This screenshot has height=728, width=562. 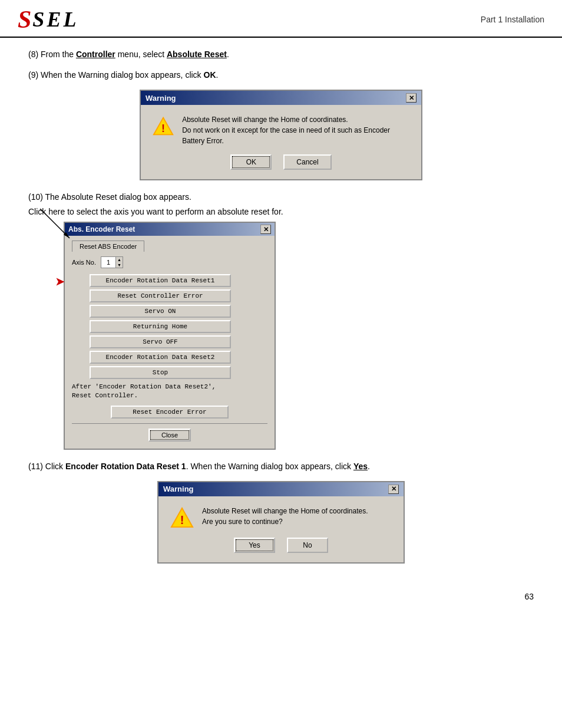 What do you see at coordinates (112, 262) in the screenshot?
I see `axis-spinner: ▲ ▼` at bounding box center [112, 262].